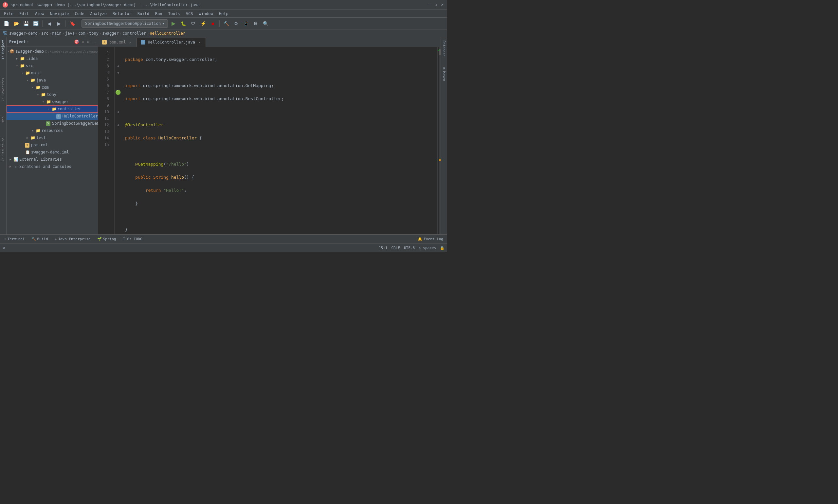 The height and width of the screenshot is (504, 838). I want to click on menu-window: Window, so click(206, 14).